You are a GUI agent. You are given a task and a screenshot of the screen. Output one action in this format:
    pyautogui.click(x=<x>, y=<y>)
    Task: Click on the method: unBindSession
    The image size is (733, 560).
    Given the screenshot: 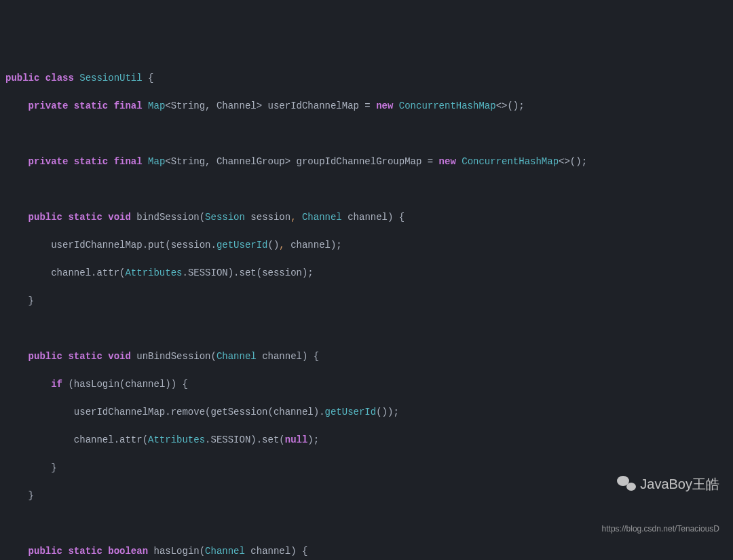 What is the action you would take?
    pyautogui.click(x=174, y=356)
    